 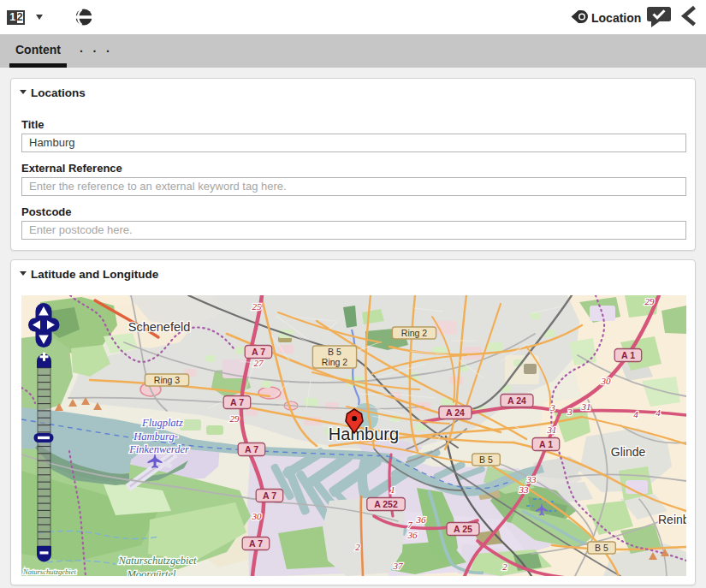 What do you see at coordinates (168, 380) in the screenshot?
I see `svg-text: Ring 3` at bounding box center [168, 380].